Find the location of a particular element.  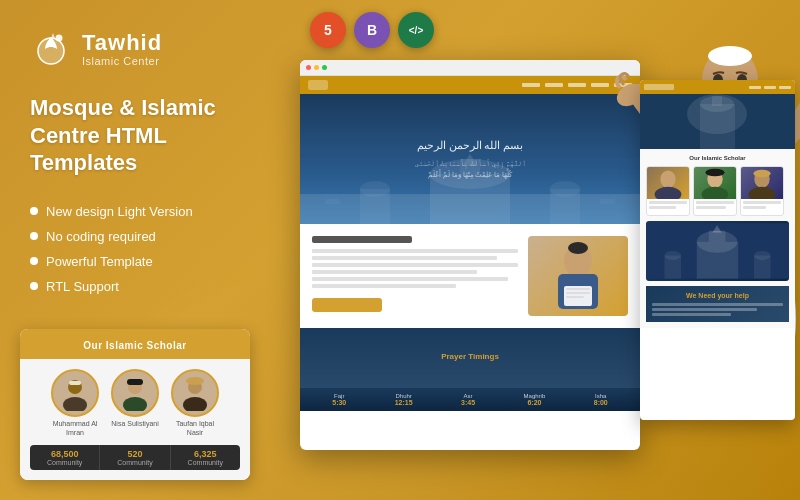

feature-item-1: New design Light Version is located at coordinates (135, 212).